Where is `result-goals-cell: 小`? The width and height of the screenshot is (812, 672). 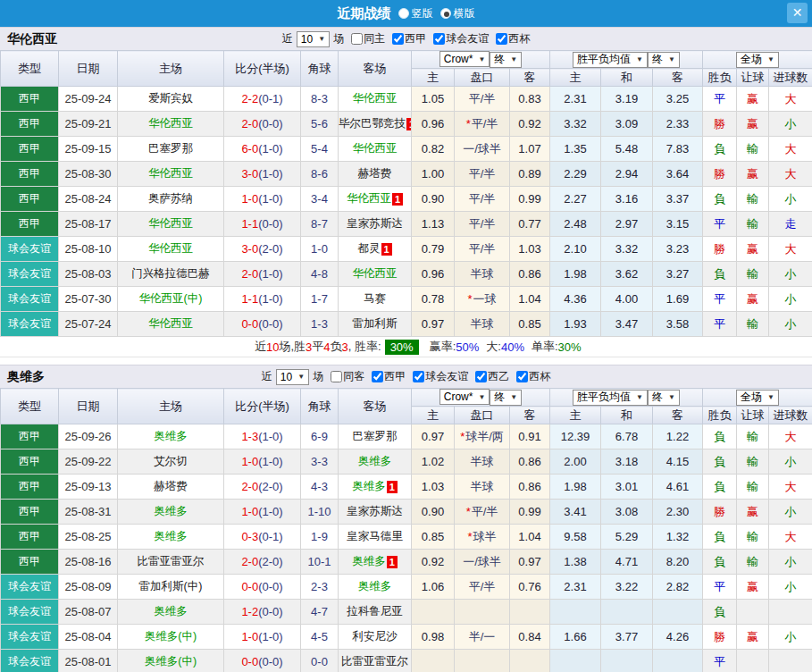 result-goals-cell: 小 is located at coordinates (791, 199).